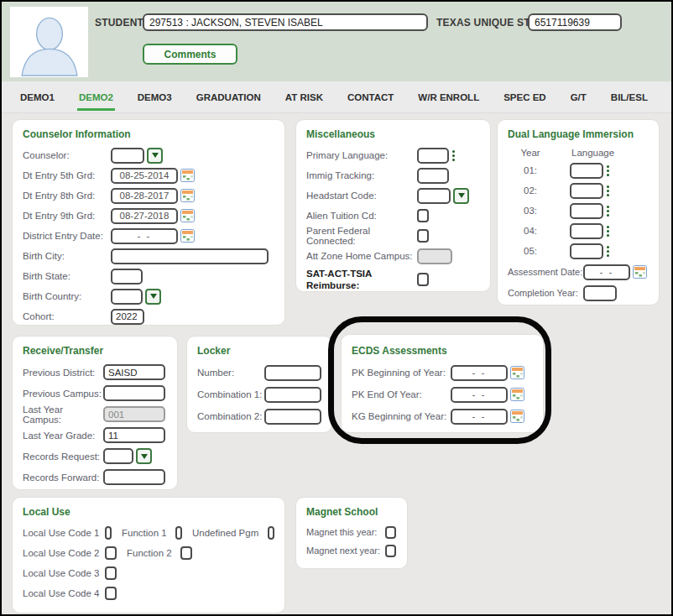 This screenshot has width=673, height=616. Describe the element at coordinates (575, 22) in the screenshot. I see `unique-id-input` at that location.